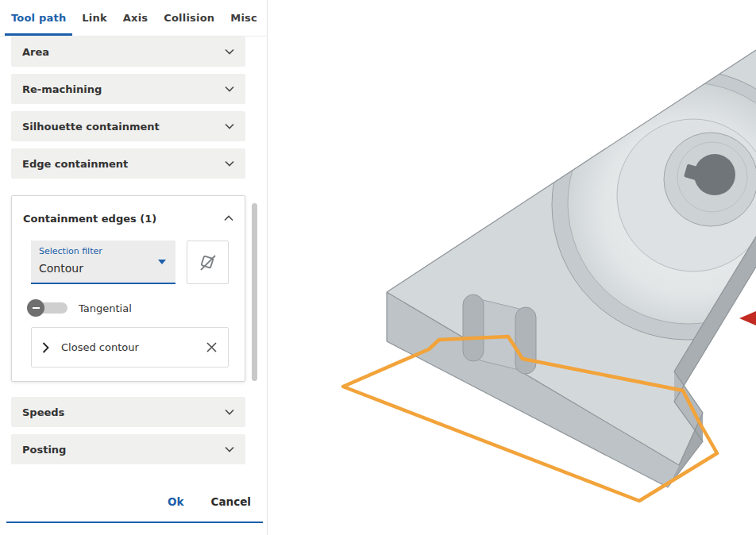  What do you see at coordinates (36, 308) in the screenshot?
I see `toggle-knob-off` at bounding box center [36, 308].